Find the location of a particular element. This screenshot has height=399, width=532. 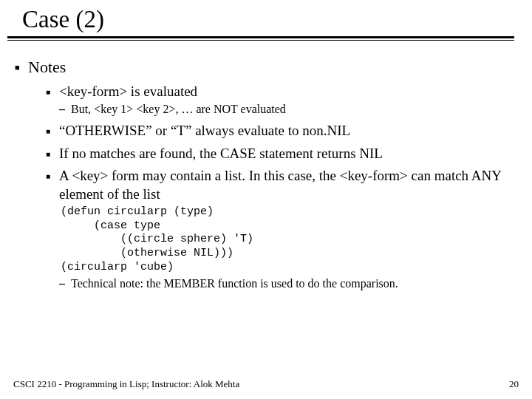

page-number: 20 is located at coordinates (514, 384).